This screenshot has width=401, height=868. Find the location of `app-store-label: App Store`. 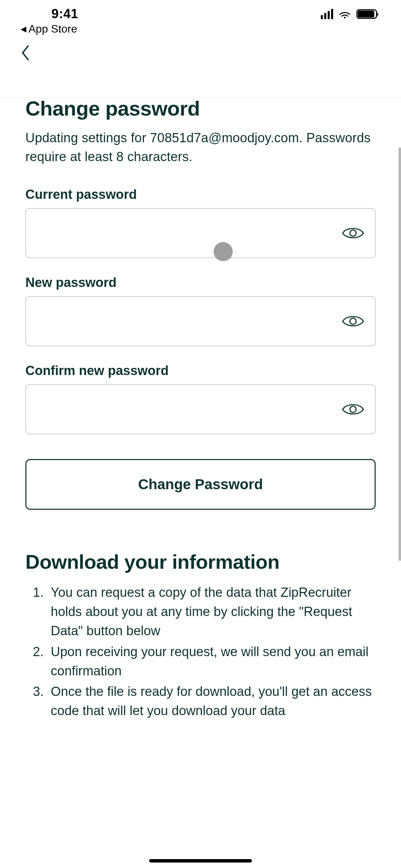

app-store-label: App Store is located at coordinates (53, 29).